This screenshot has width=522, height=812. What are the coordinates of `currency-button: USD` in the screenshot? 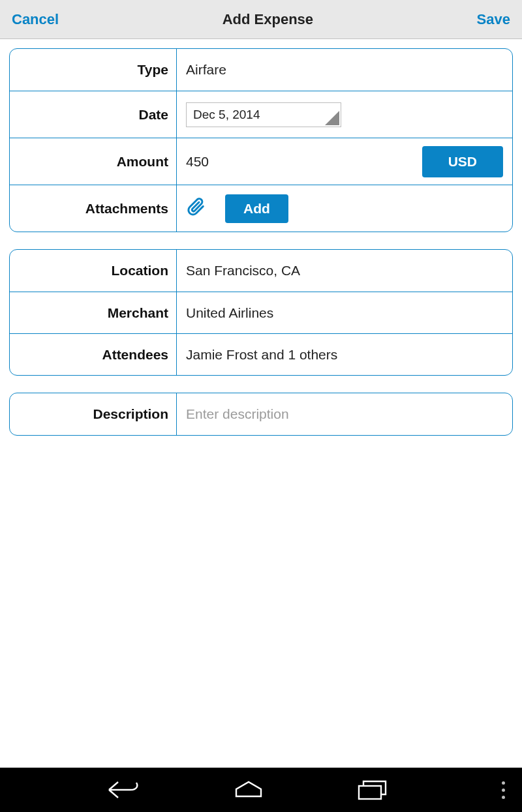 It's located at (463, 162).